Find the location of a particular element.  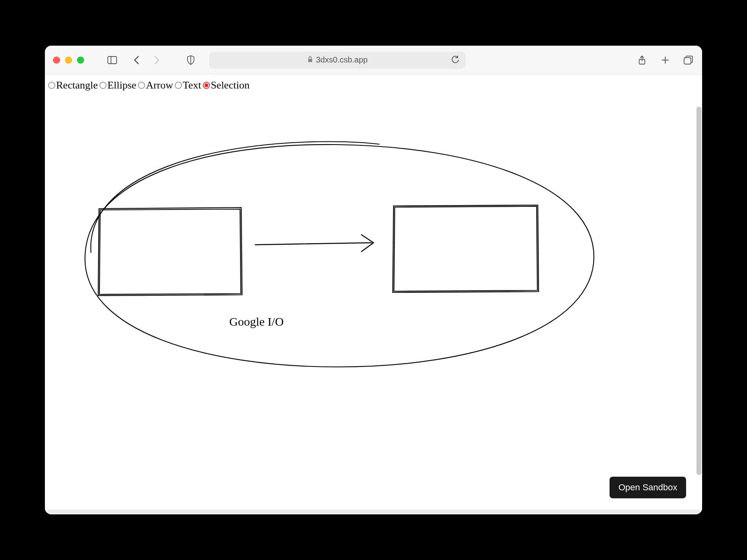

tool-label: Rectangle is located at coordinates (77, 85).